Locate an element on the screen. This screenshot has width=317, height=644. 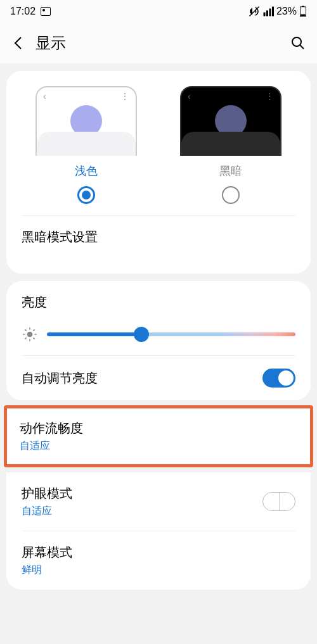
light-radio is located at coordinates (86, 195).